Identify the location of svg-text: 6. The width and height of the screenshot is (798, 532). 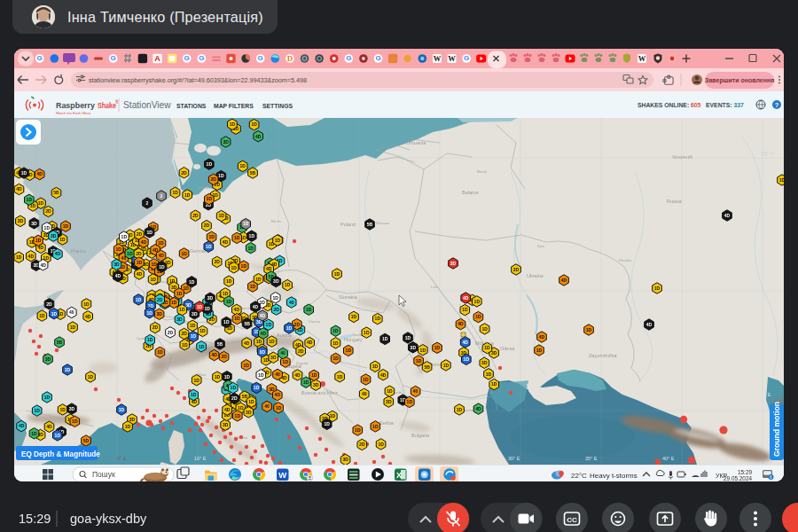
(771, 477).